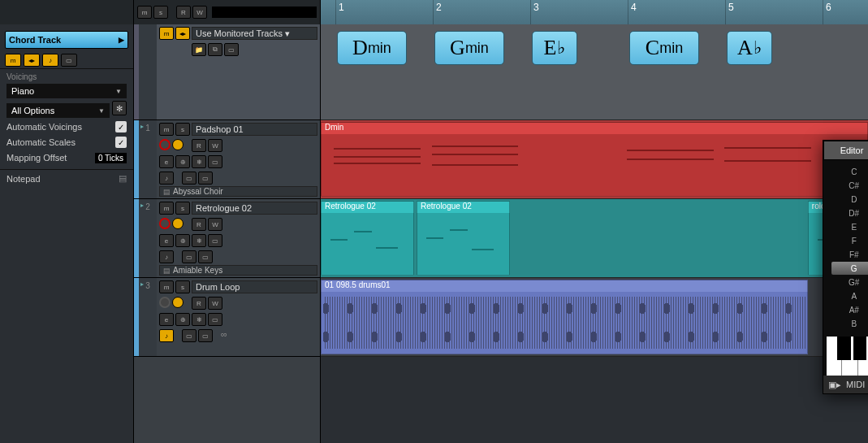 Image resolution: width=868 pixels, height=443 pixels. Describe the element at coordinates (469, 48) in the screenshot. I see `chord-event: Gmin` at that location.